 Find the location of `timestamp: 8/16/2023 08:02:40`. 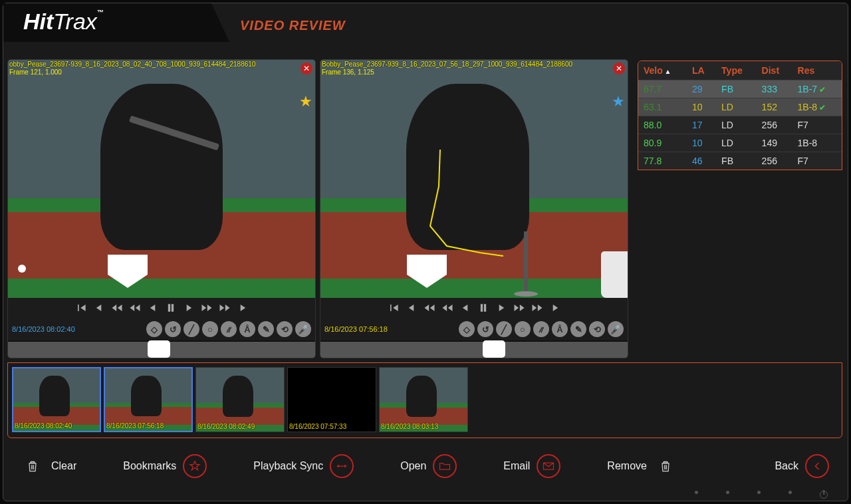

timestamp: 8/16/2023 08:02:40 is located at coordinates (78, 329).